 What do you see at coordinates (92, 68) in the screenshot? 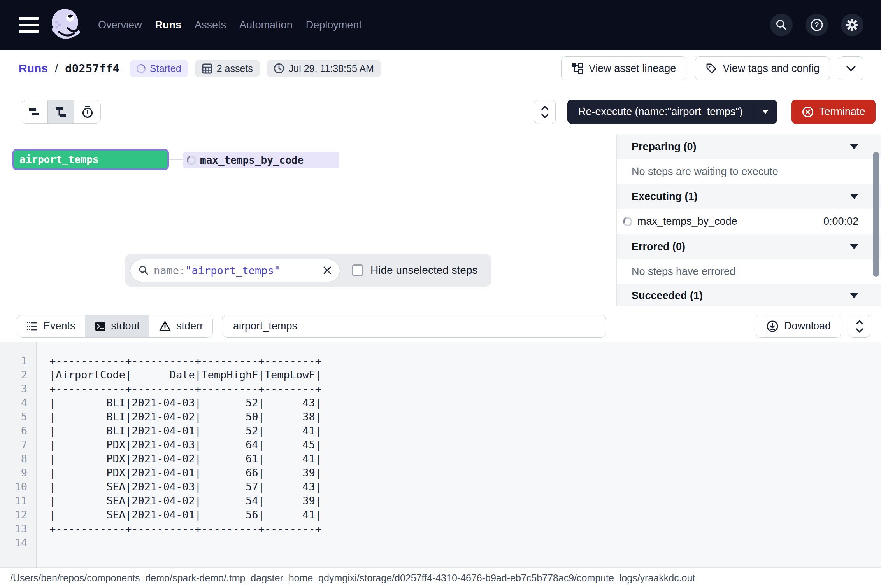
I see `breadcrumb-run-id: d0257ff4` at bounding box center [92, 68].